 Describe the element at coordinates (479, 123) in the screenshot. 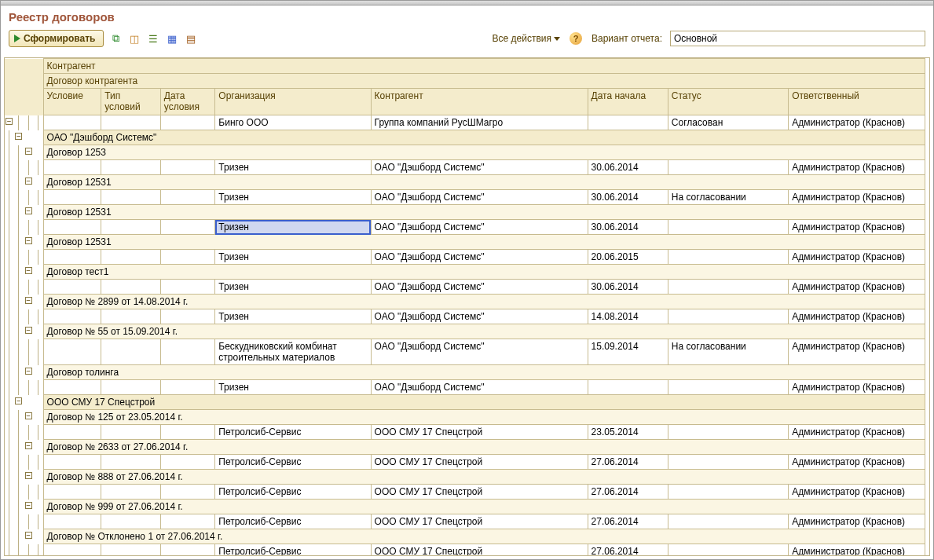

I see `cell-ka: Группа компаний РусШМагро` at that location.